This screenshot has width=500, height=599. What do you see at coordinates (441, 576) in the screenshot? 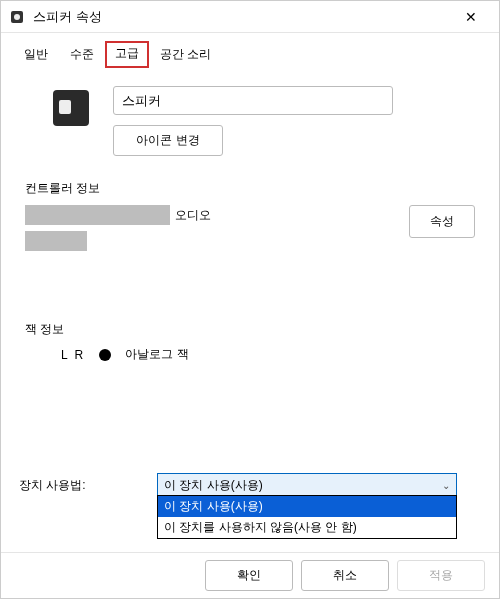
I see `apply-button: 적용` at bounding box center [441, 576].